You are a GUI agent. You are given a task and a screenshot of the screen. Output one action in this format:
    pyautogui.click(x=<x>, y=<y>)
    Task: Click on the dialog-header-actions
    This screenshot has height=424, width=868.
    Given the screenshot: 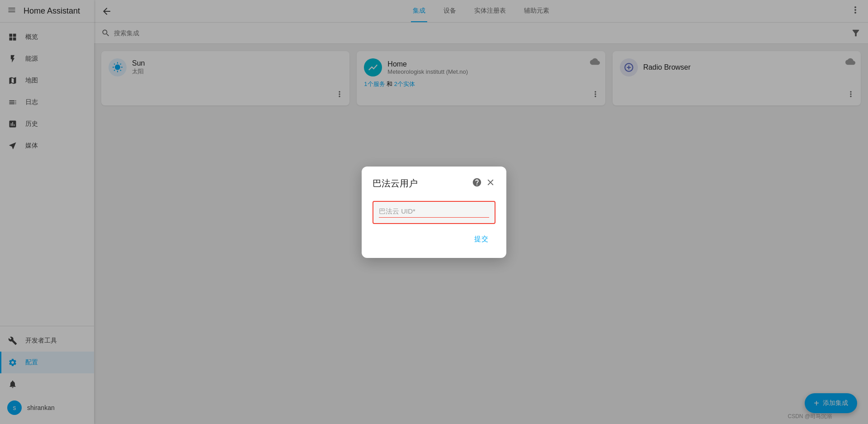 What is the action you would take?
    pyautogui.click(x=484, y=184)
    